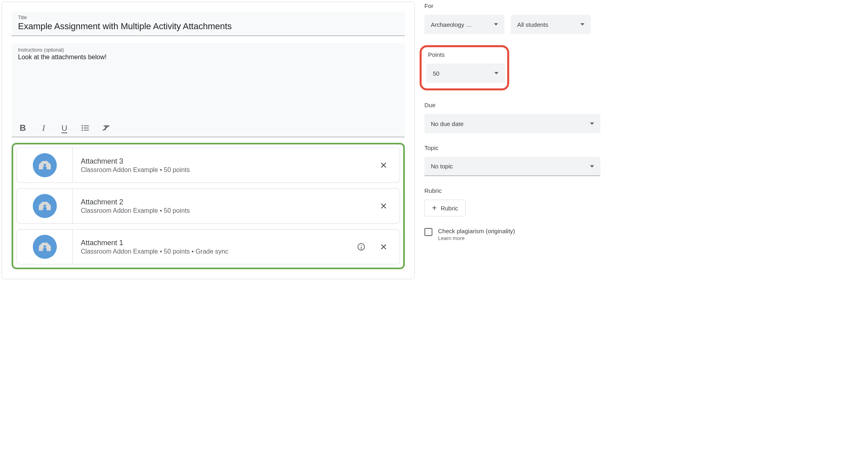 The image size is (868, 456). What do you see at coordinates (214, 252) in the screenshot?
I see `attachment-subtitle: Classroom Addon Example • 50 points • Gr…` at bounding box center [214, 252].